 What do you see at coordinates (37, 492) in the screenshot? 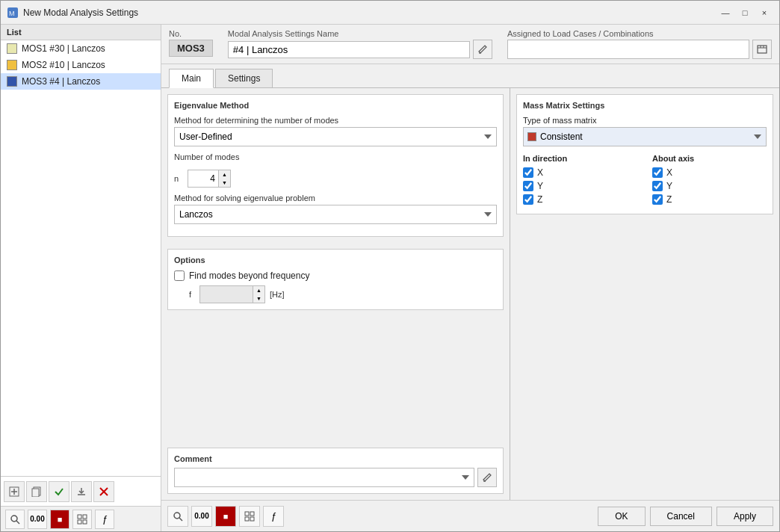
I see `copy-icon` at bounding box center [37, 492].